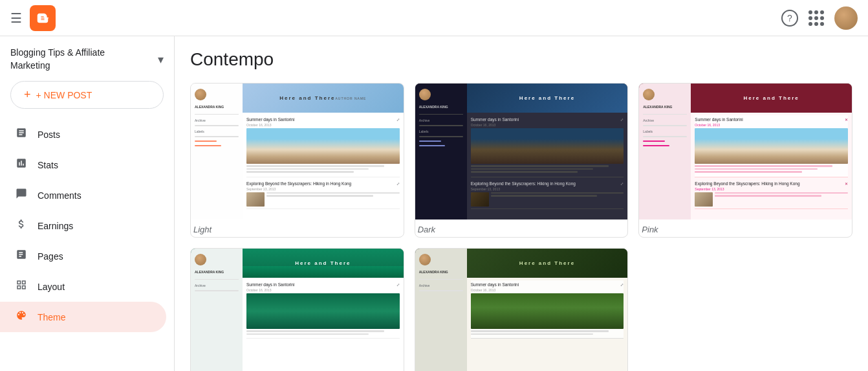 Image resolution: width=868 pixels, height=371 pixels. Describe the element at coordinates (21, 135) in the screenshot. I see `posts-icon` at that location.